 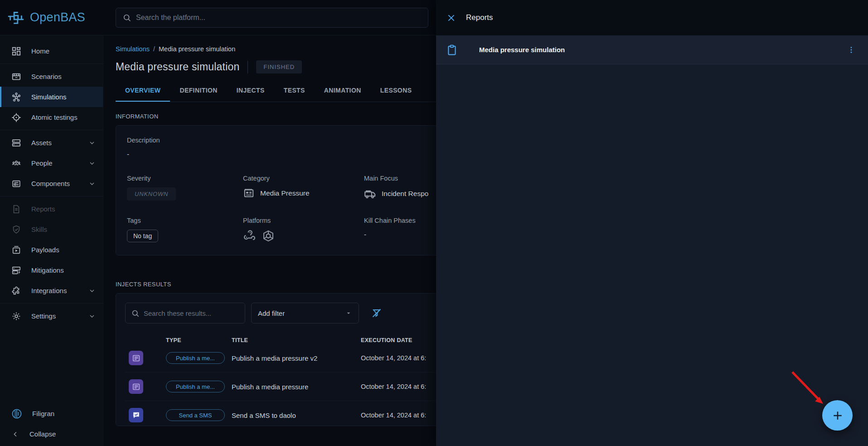 I want to click on chevron-left-icon, so click(x=15, y=434).